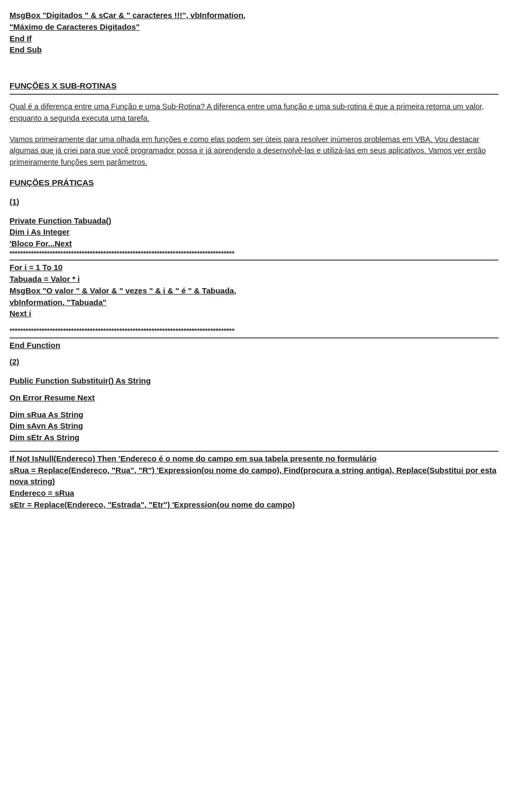 This screenshot has width=508, height=812. Describe the element at coordinates (254, 193) in the screenshot. I see `spacer5` at that location.